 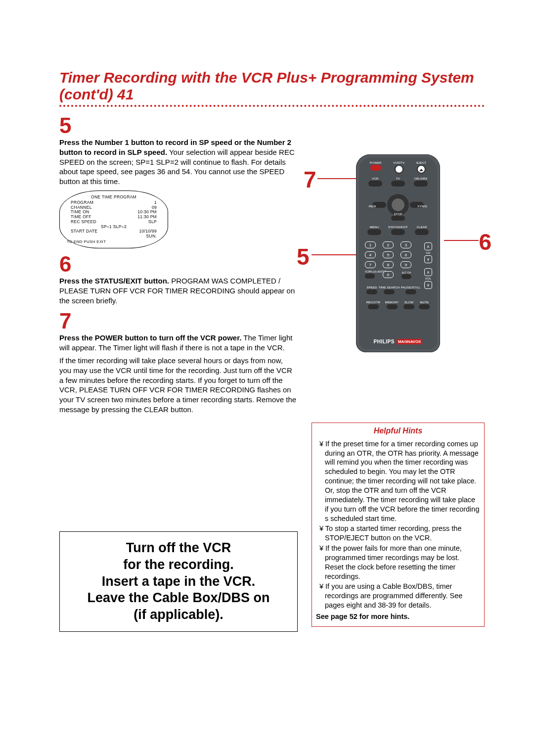 What do you see at coordinates (384, 341) in the screenshot?
I see `brand-philips: PHILIPS` at bounding box center [384, 341].